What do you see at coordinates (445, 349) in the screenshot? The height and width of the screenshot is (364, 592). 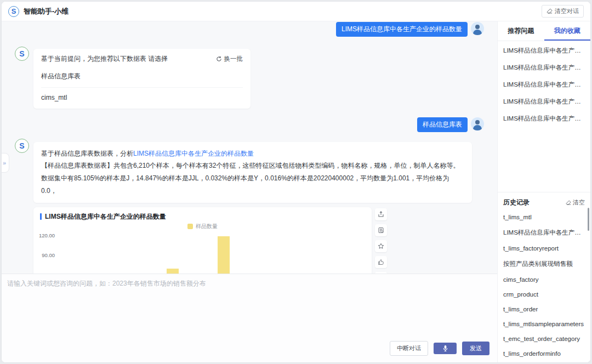 I see `microphone-button` at bounding box center [445, 349].